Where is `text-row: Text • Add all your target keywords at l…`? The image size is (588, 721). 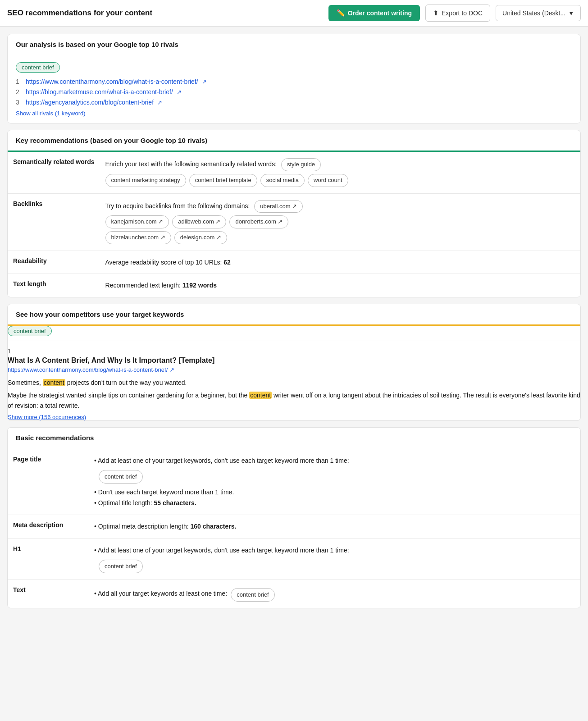 text-row: Text • Add all your target keywords at l… is located at coordinates (294, 594).